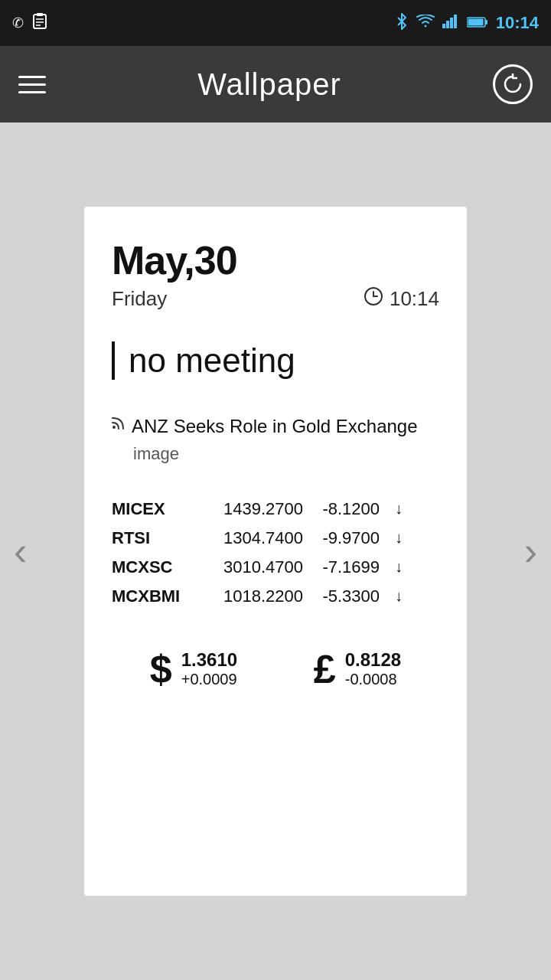  Describe the element at coordinates (531, 551) in the screenshot. I see `next-wallpaper-button: ›` at that location.